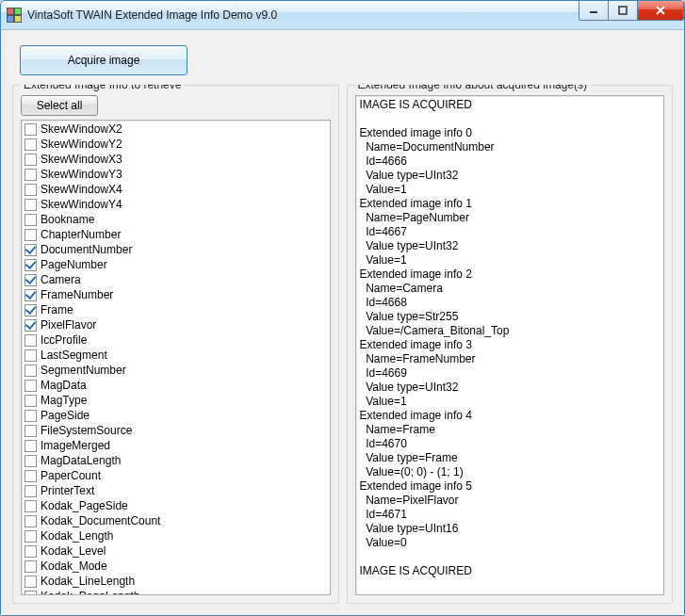 The image size is (685, 616). What do you see at coordinates (104, 60) in the screenshot?
I see `acquire-image-button: Acquire image` at bounding box center [104, 60].